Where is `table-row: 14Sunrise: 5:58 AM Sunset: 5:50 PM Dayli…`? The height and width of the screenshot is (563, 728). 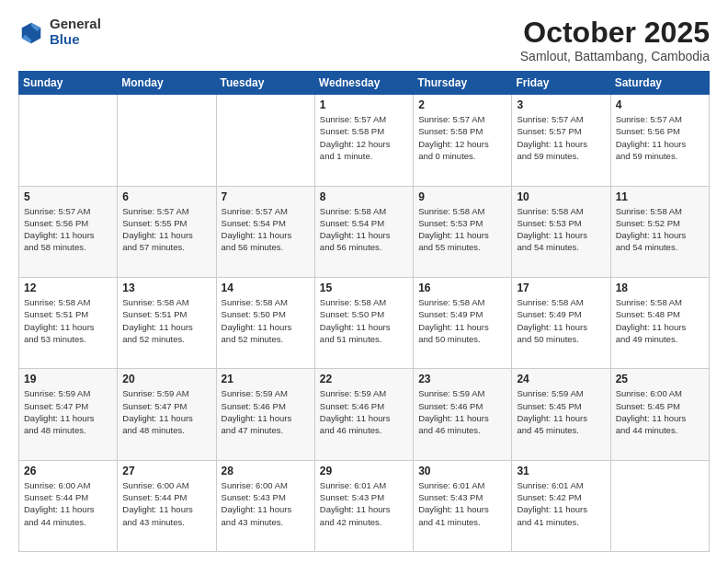 table-row: 14Sunrise: 5:58 AM Sunset: 5:50 PM Dayli… is located at coordinates (265, 322).